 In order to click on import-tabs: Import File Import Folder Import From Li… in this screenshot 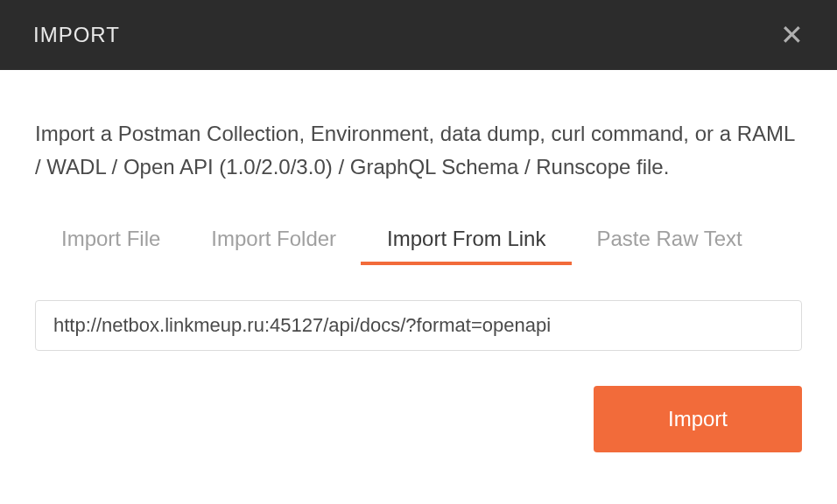, I will do `click(418, 246)`.